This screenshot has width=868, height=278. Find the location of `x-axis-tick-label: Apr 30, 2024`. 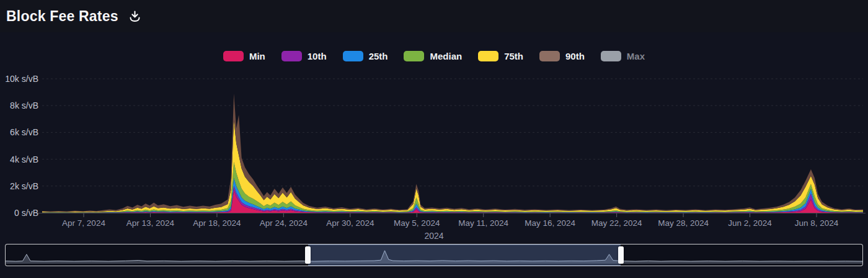

x-axis-tick-label: Apr 30, 2024 is located at coordinates (350, 223).